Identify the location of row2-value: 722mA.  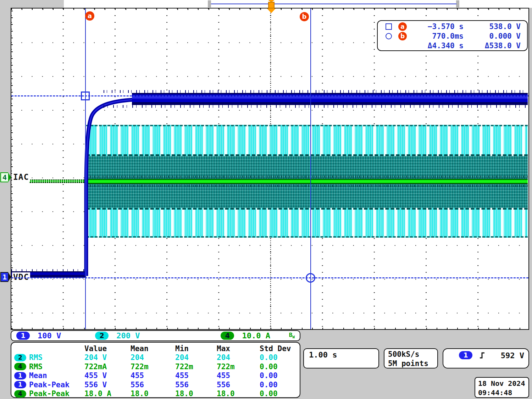
(107, 367).